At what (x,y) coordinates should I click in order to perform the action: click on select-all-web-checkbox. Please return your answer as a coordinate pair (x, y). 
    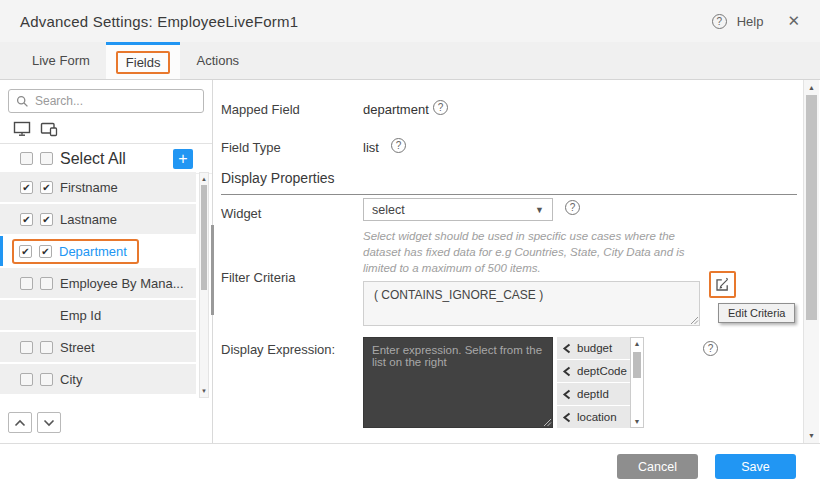
    Looking at the image, I should click on (26, 158).